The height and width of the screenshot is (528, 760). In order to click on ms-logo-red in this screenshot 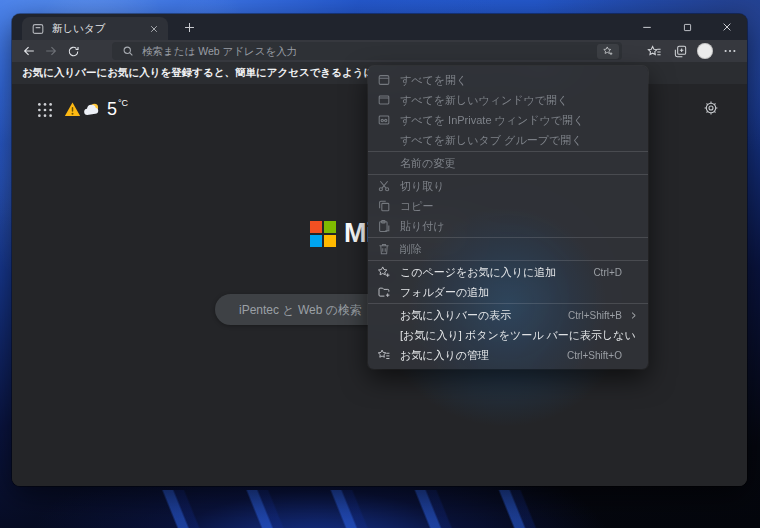, I will do `click(316, 227)`.